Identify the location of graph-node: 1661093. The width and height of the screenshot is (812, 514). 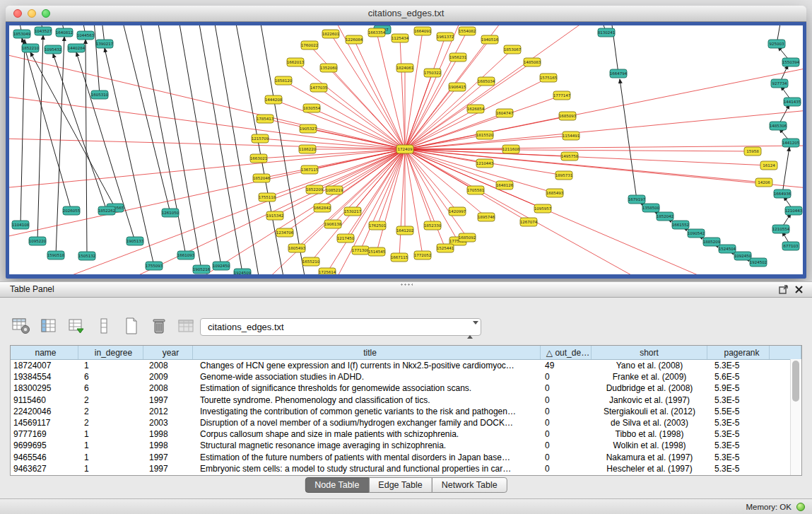
(187, 255).